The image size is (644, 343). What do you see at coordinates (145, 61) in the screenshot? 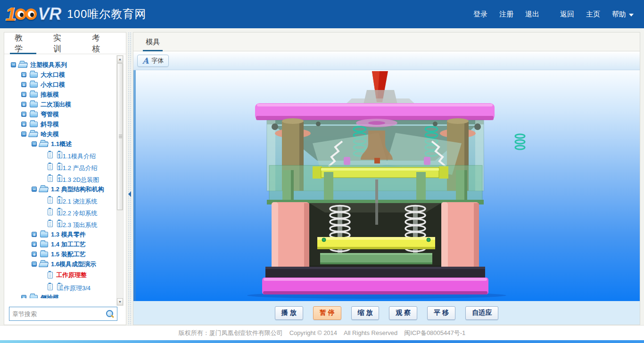
I see `font-icon: A` at bounding box center [145, 61].